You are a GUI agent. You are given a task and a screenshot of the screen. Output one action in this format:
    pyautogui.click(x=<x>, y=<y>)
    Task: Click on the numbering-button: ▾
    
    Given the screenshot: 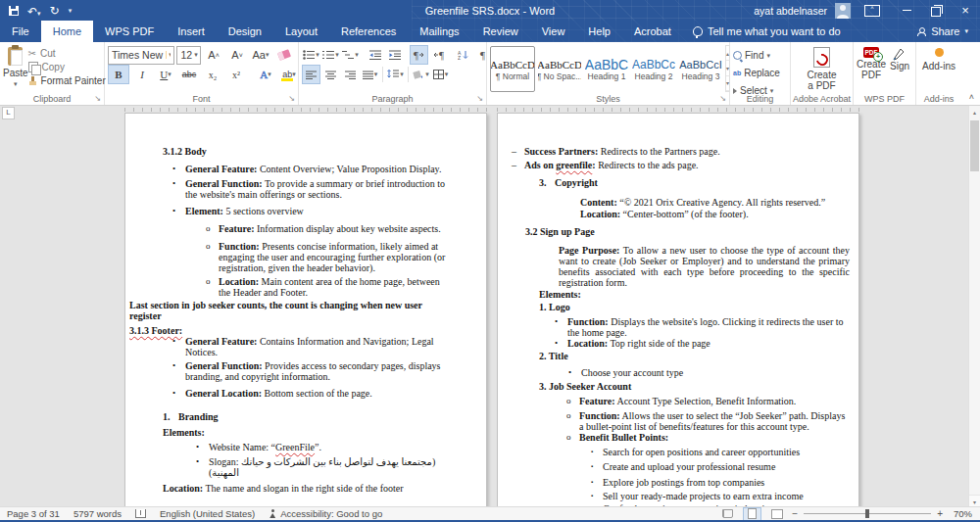 What is the action you would take?
    pyautogui.click(x=331, y=55)
    